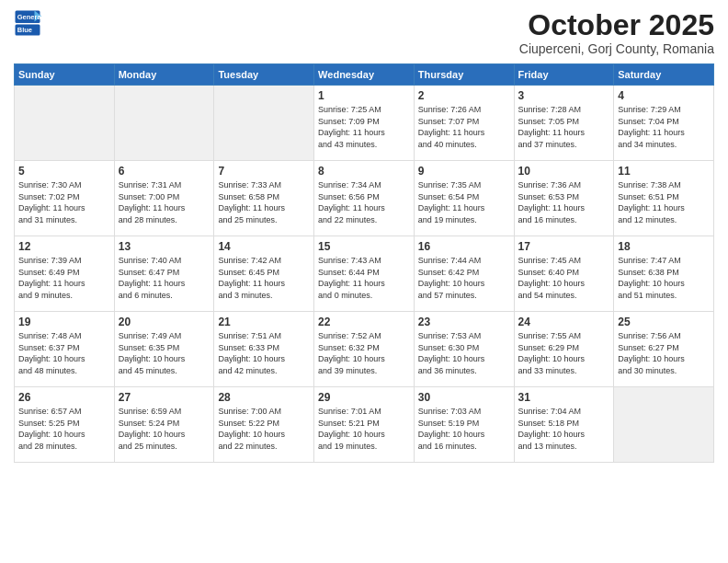  Describe the element at coordinates (463, 123) in the screenshot. I see `day-cell: 2Sunrise: 7:26 AM Sunset: 7:07 PM Daylig…` at that location.